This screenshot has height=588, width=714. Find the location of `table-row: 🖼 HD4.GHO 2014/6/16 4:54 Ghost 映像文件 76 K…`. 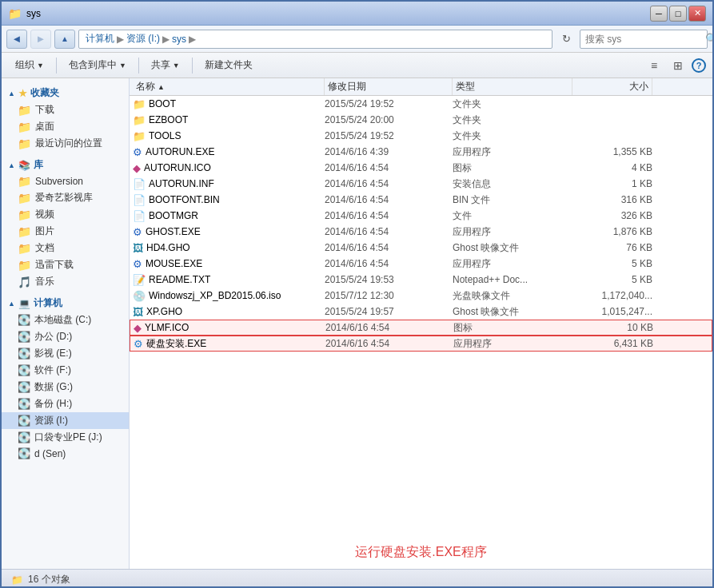

table-row: 🖼 HD4.GHO 2014/6/16 4:54 Ghost 映像文件 76 K… is located at coordinates (421, 248).